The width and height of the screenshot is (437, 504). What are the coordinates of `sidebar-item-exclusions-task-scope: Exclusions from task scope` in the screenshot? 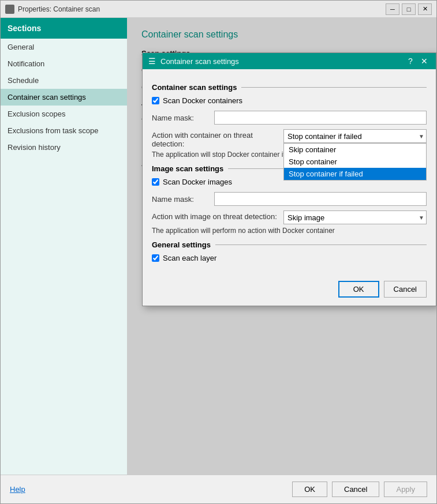 It's located at (64, 130).